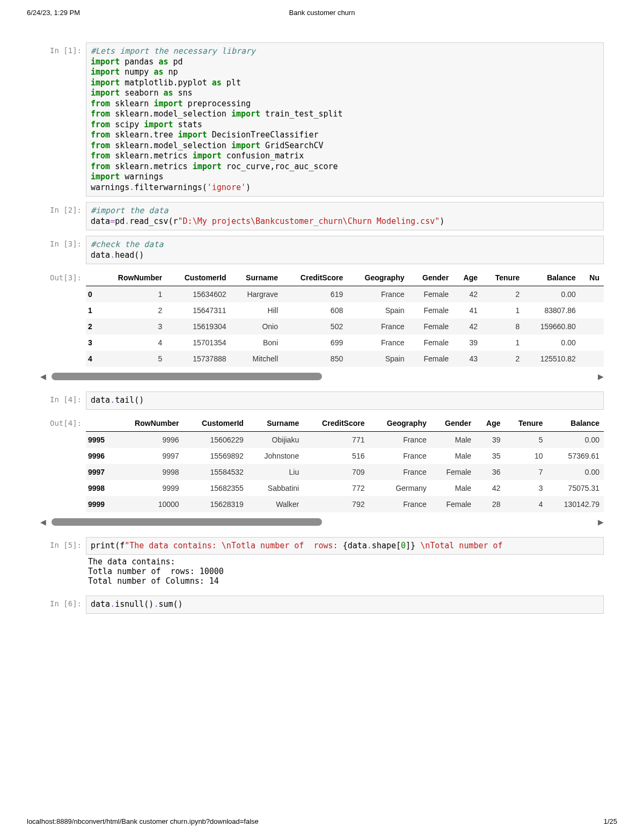 The width and height of the screenshot is (644, 834). I want to click on prompt-in-2: In [2]:, so click(63, 208).